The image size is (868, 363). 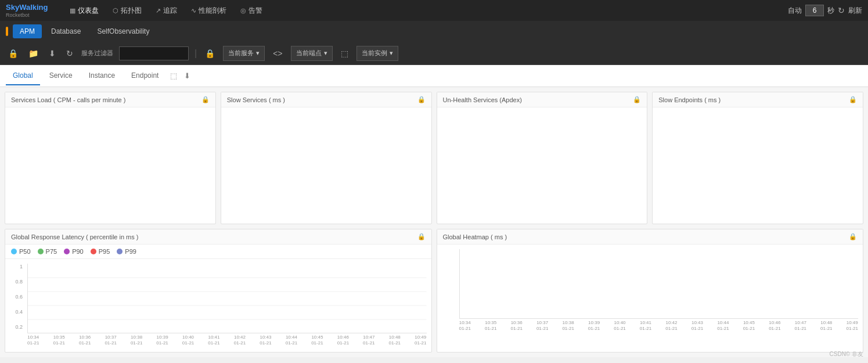 What do you see at coordinates (145, 76) in the screenshot?
I see `tab-endpoint-label: Endpoint` at bounding box center [145, 76].